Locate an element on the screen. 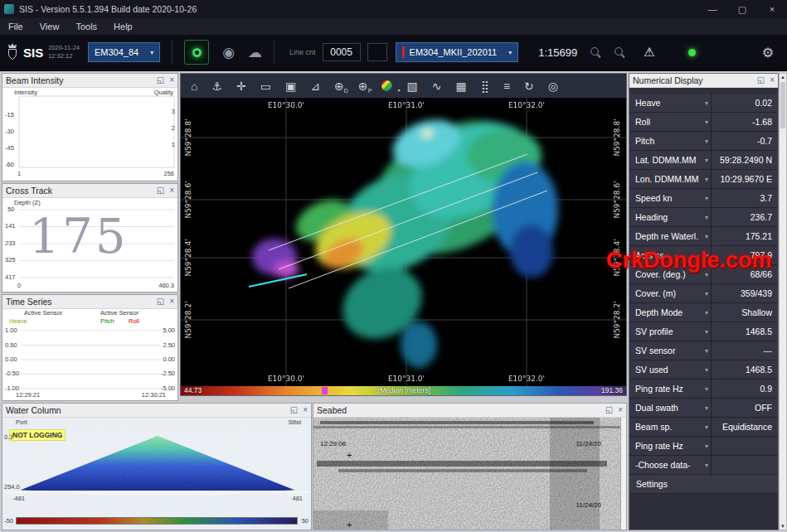  numeric-value: -1.68 is located at coordinates (745, 122).